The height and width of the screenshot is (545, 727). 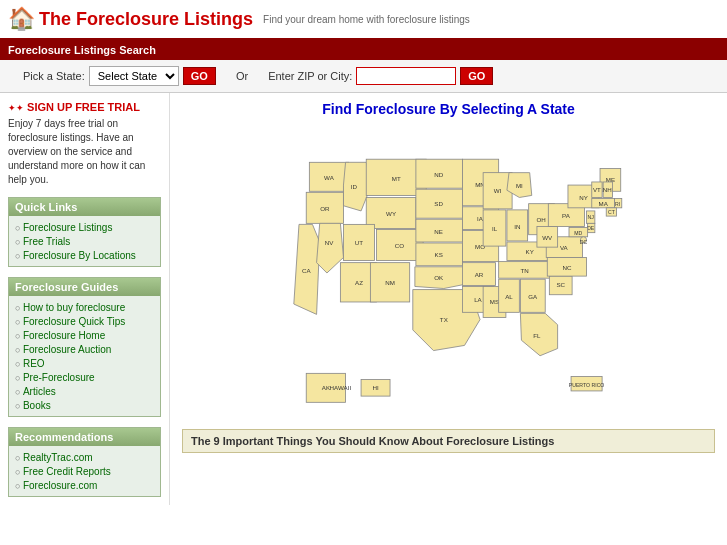 I want to click on searchbar: Pick a State: Select State AlabamaAlaska…, so click(x=364, y=76).